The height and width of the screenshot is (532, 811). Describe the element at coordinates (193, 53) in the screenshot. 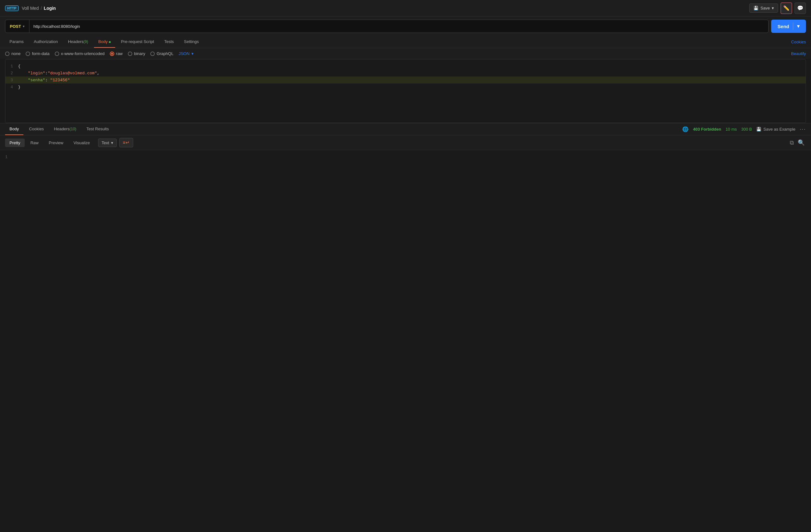

I see `json-chevron-icon: ▾` at that location.